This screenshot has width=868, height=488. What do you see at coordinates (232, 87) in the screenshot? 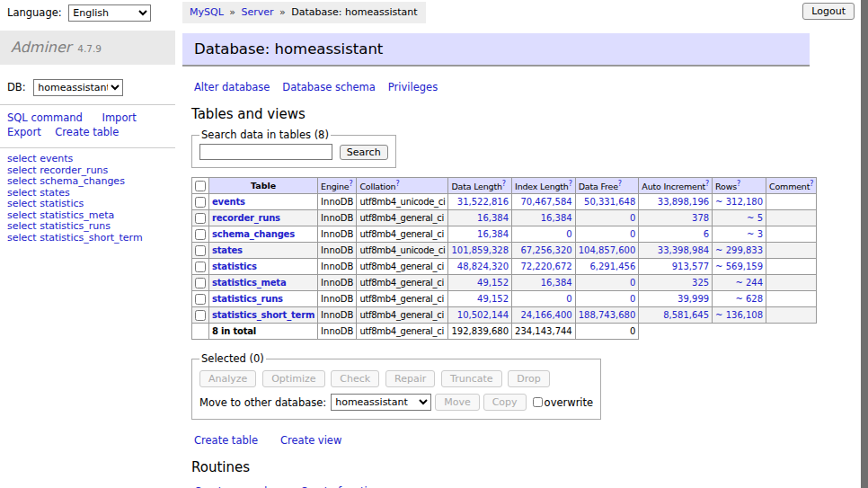
I see `alter-database-link: Alter database` at bounding box center [232, 87].